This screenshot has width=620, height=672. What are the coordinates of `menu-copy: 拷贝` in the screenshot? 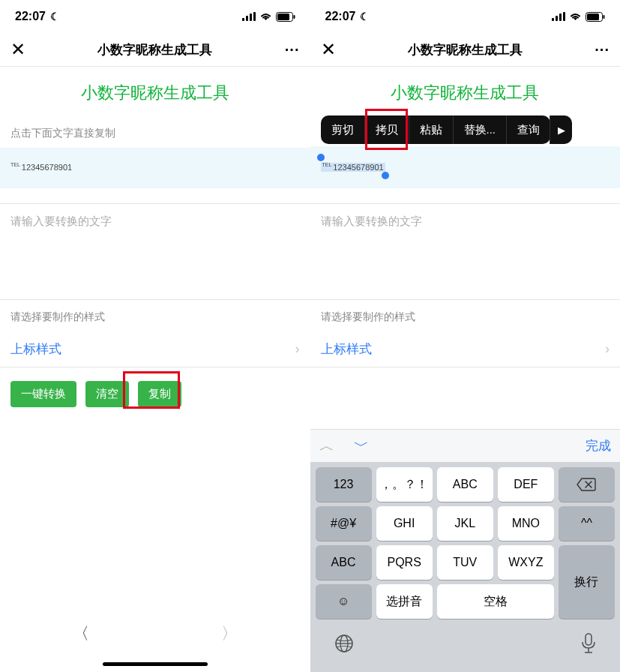 It's located at (387, 130).